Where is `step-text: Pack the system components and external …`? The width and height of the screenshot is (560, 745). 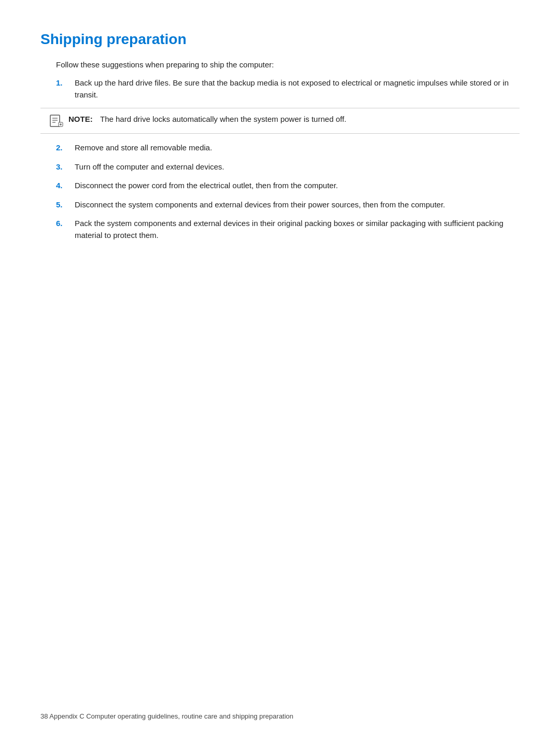
step-text: Pack the system components and external … is located at coordinates (297, 229).